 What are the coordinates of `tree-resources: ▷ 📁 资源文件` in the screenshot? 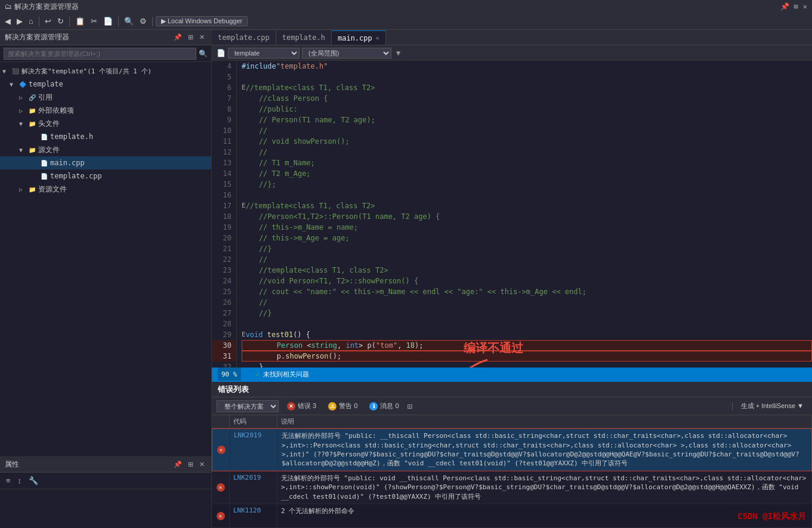 It's located at (106, 189).